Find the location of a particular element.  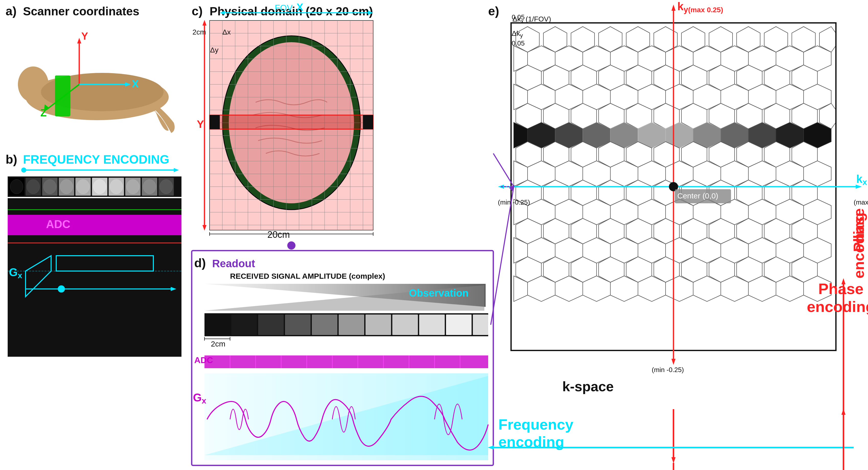

observation-label: Observation is located at coordinates (439, 293).